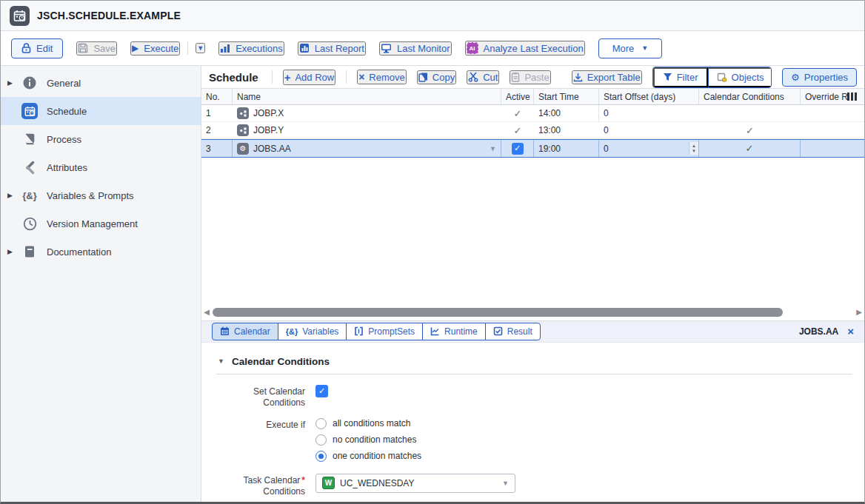 Image resolution: width=865 pixels, height=504 pixels. Describe the element at coordinates (313, 332) in the screenshot. I see `tab-variables: {&} Variables` at that location.